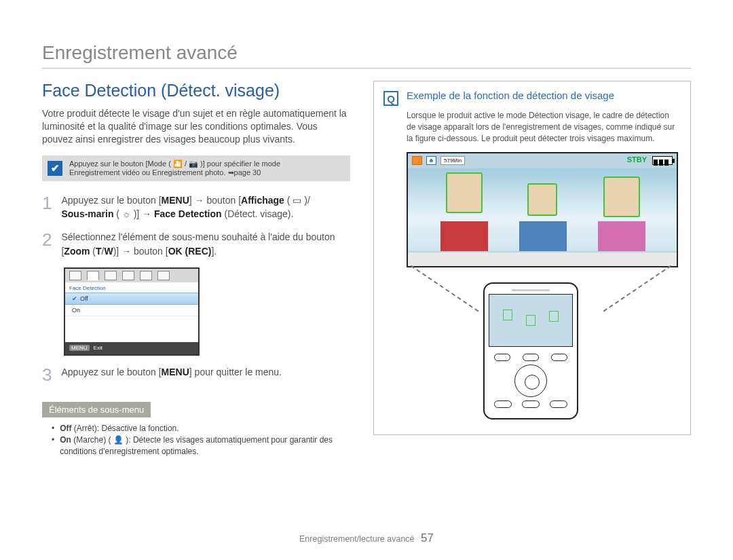  Describe the element at coordinates (542, 259) in the screenshot. I see `display-bottom-bar` at that location.